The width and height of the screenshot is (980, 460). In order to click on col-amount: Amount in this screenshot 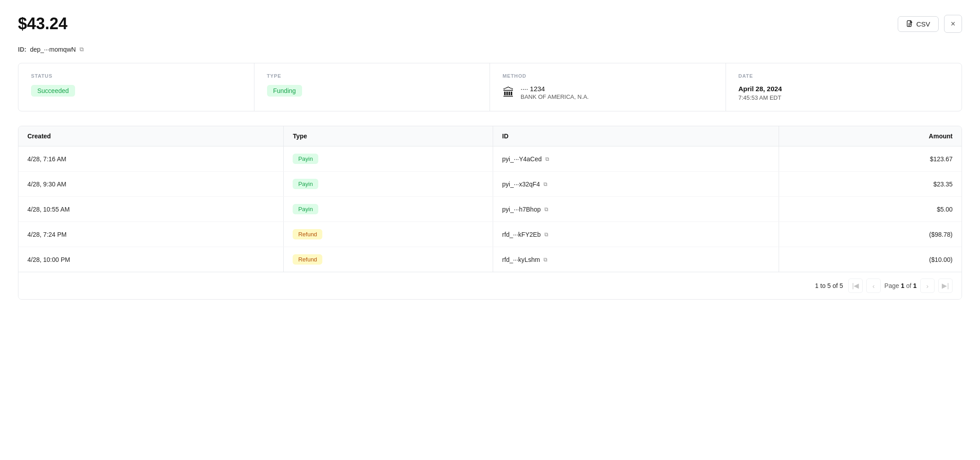, I will do `click(870, 137)`.